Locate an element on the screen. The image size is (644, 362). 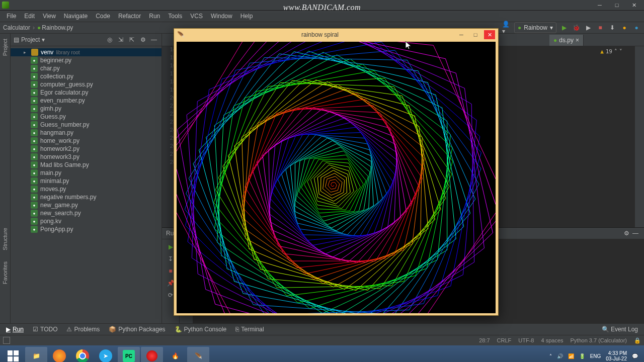
lock-icon: 🔒 is located at coordinates (637, 341).